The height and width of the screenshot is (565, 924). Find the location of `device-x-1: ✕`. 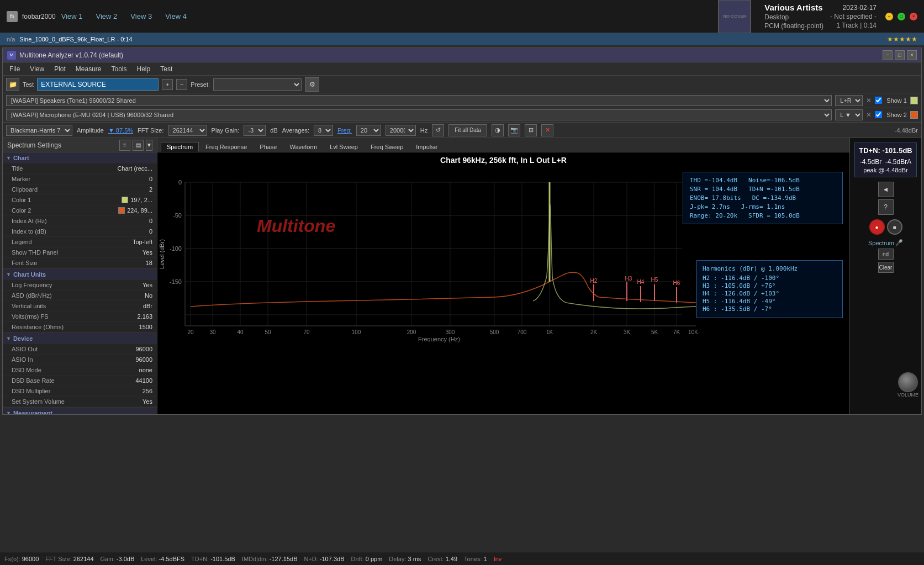

device-x-1: ✕ is located at coordinates (869, 101).